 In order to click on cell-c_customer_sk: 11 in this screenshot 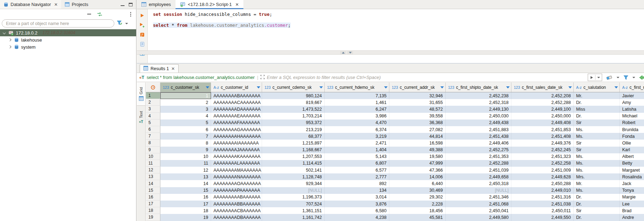, I will do `click(186, 164)`.